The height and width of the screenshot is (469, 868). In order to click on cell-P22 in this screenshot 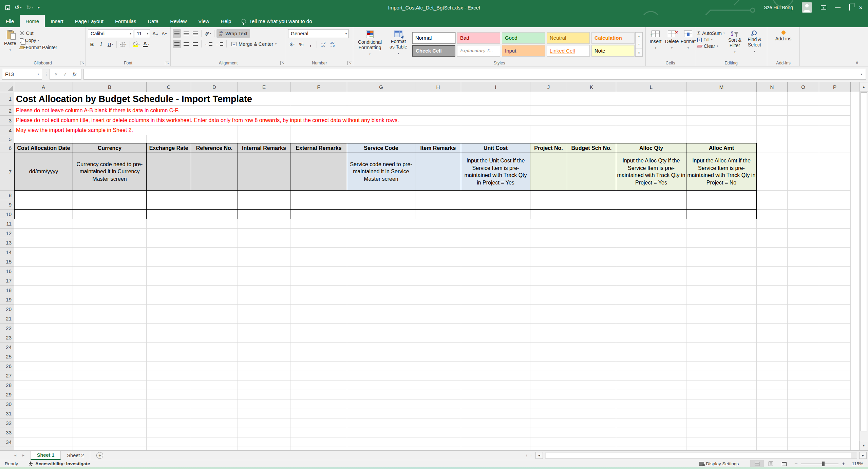, I will do `click(835, 328)`.